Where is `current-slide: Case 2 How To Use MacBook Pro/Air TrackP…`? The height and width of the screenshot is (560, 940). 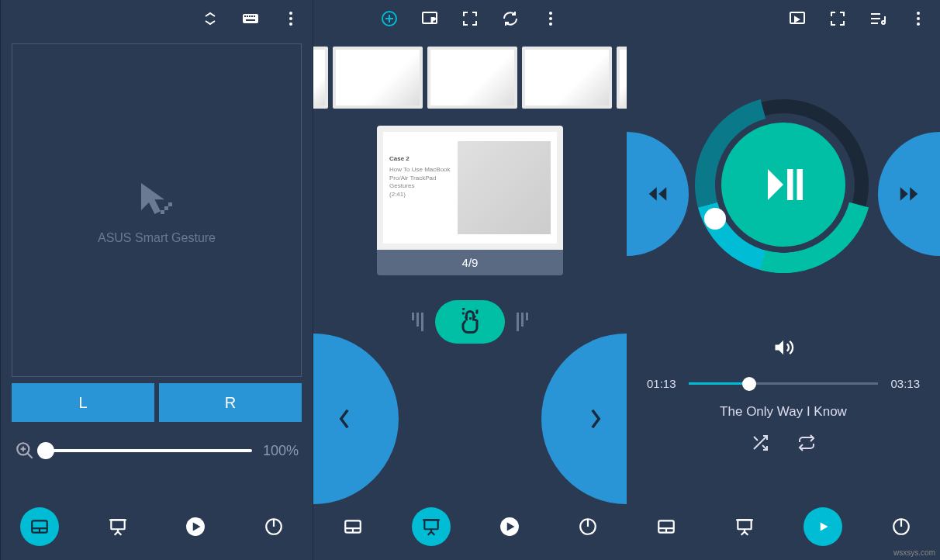
current-slide: Case 2 How To Use MacBook Pro/Air TrackP… is located at coordinates (470, 200).